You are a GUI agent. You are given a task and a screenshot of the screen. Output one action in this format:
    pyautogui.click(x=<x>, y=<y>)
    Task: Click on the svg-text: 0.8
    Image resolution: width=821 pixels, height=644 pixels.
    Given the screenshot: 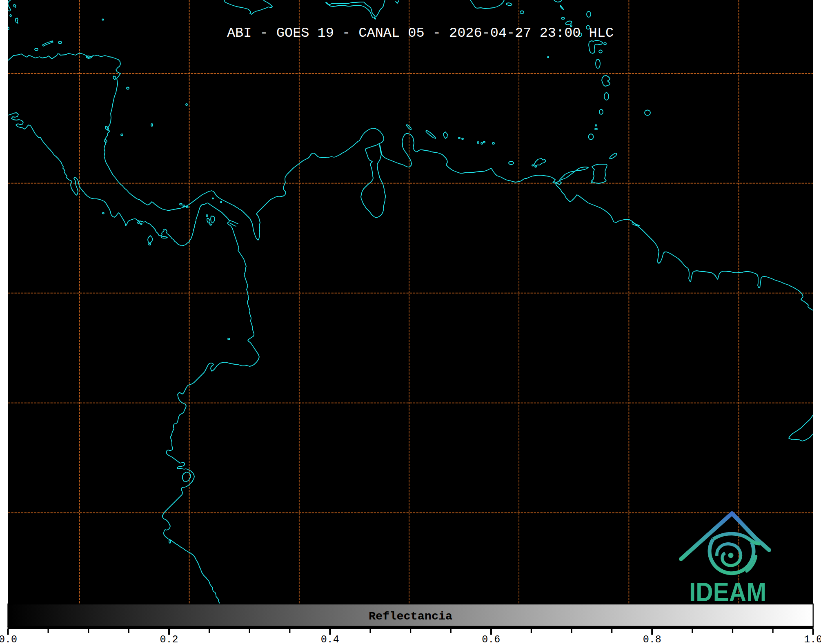 What is the action you would take?
    pyautogui.click(x=652, y=639)
    